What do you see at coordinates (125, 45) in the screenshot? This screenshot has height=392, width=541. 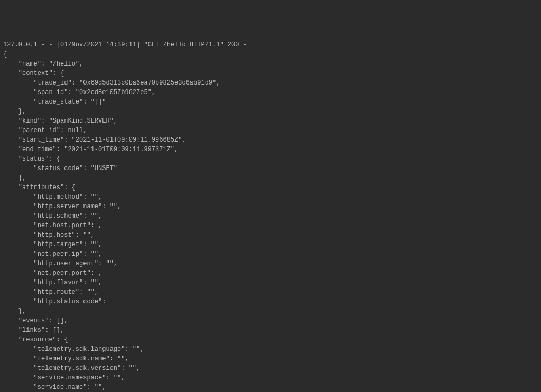 I see `http-log-line: 127.0.0.1 - - [01/Nov/2021 14:39:11] "GE…` at bounding box center [125, 45].